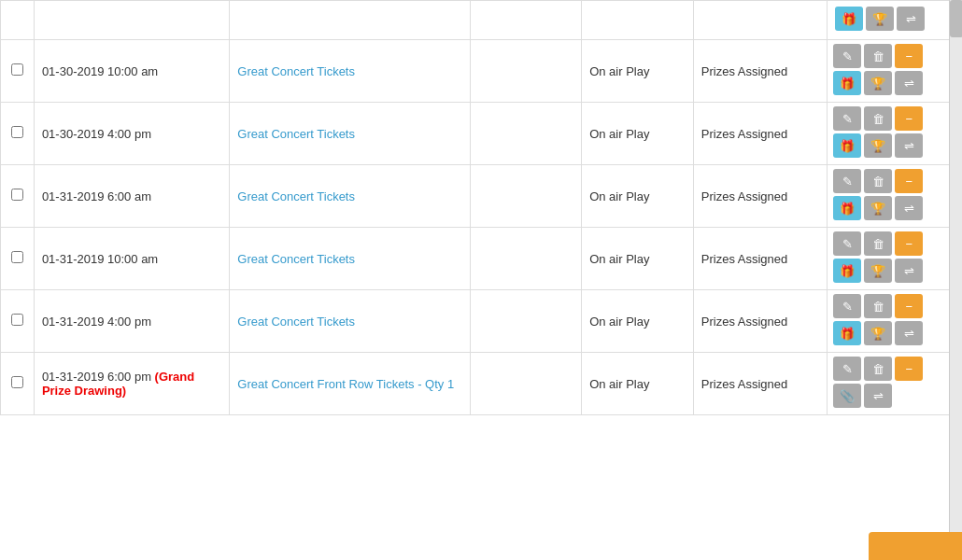  Describe the element at coordinates (131, 21) in the screenshot. I see `col-datetime` at that location.